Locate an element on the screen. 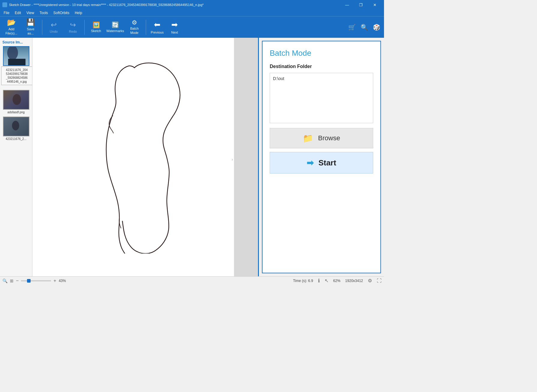 Image resolution: width=537 pixels, height=392 pixels. info-icon: ℹ is located at coordinates (319, 281).